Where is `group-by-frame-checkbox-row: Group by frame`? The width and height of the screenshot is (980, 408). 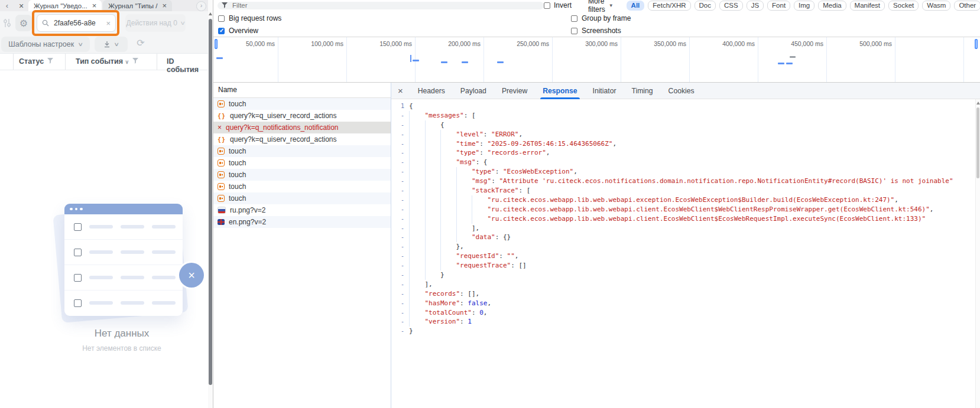
group-by-frame-checkbox-row: Group by frame is located at coordinates (601, 18).